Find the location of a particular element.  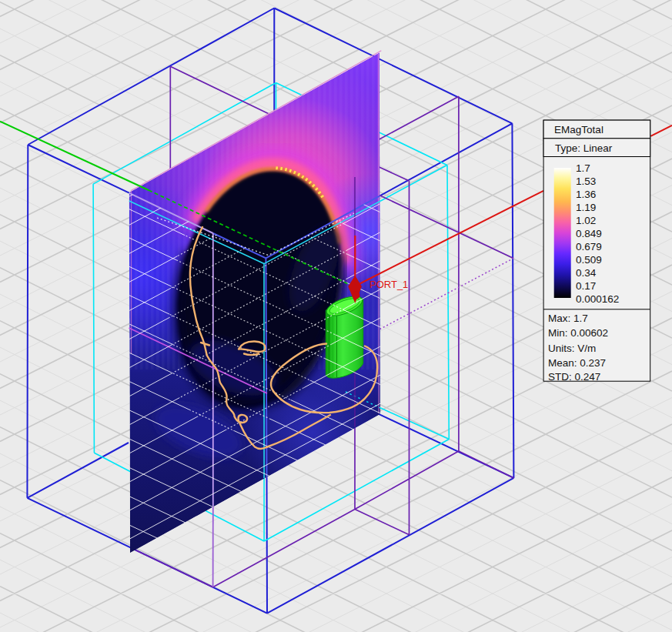

svg-text: 1.02 is located at coordinates (586, 220).